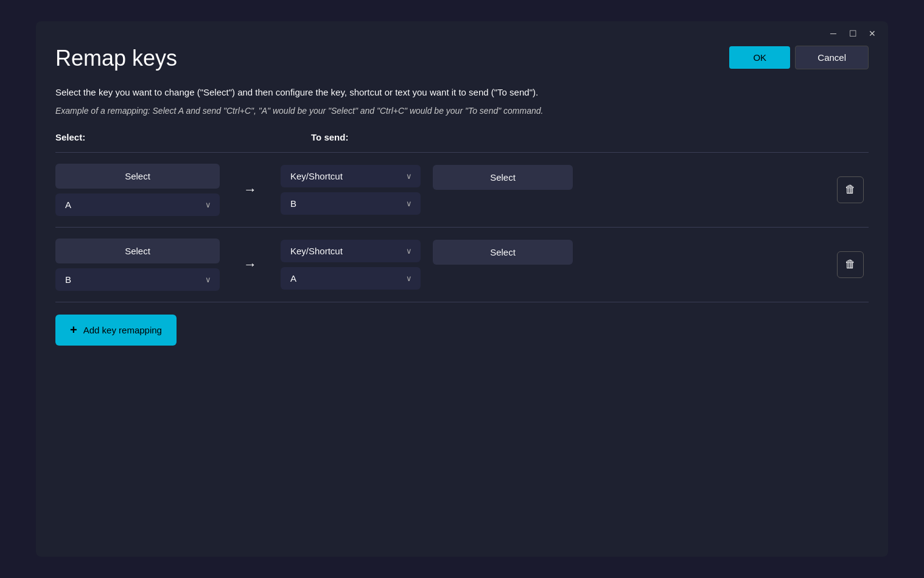 The image size is (924, 578). I want to click on select-key-wrapper-1: A B C, so click(138, 204).